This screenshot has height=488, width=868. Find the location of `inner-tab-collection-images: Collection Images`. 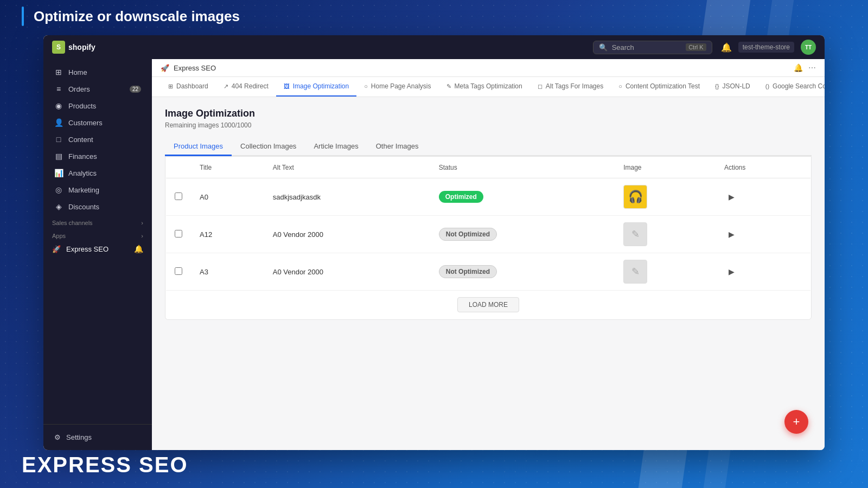

inner-tab-collection-images: Collection Images is located at coordinates (268, 147).